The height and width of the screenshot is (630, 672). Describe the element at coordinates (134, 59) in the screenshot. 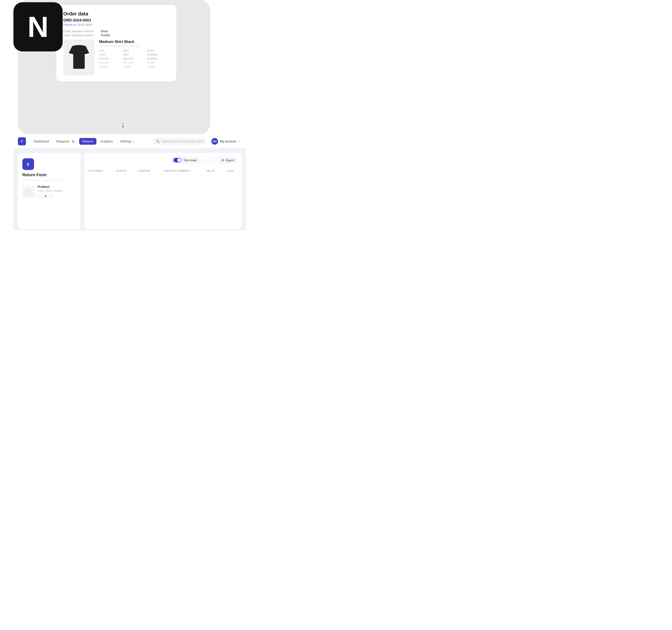

I see `attr-discount: Discount` at that location.